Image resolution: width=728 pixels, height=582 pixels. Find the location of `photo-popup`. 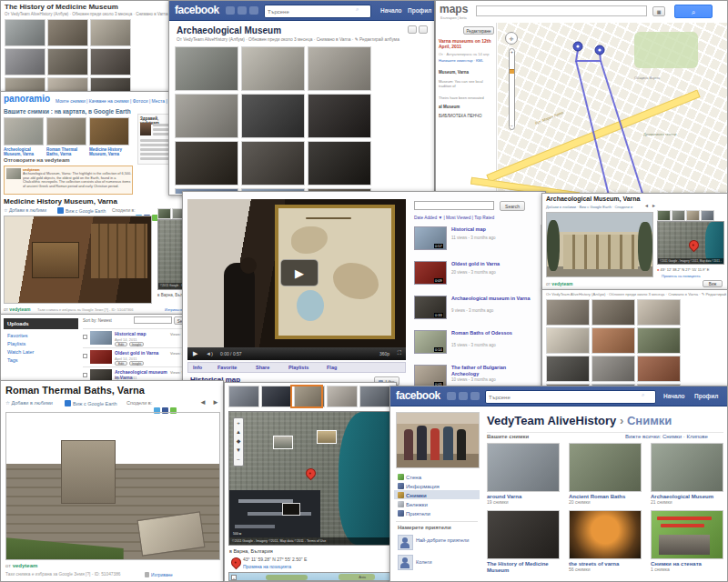

photo-popup is located at coordinates (283, 442).